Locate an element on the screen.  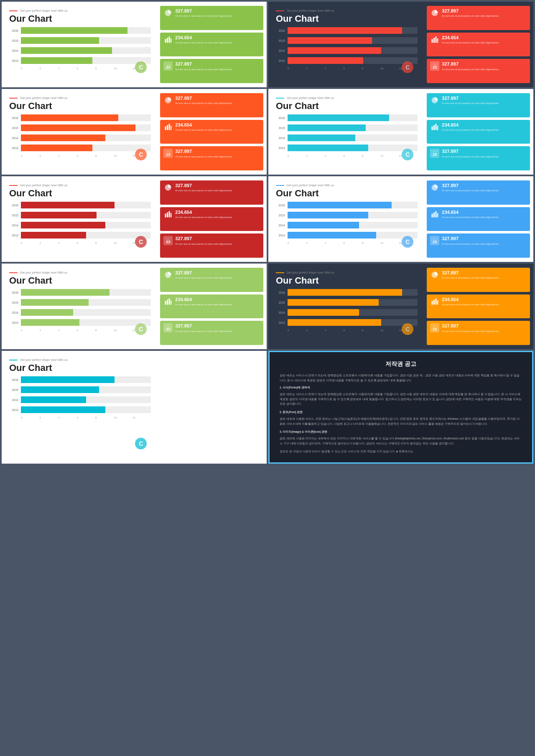
bar-row: 2016 is located at coordinates (347, 292).